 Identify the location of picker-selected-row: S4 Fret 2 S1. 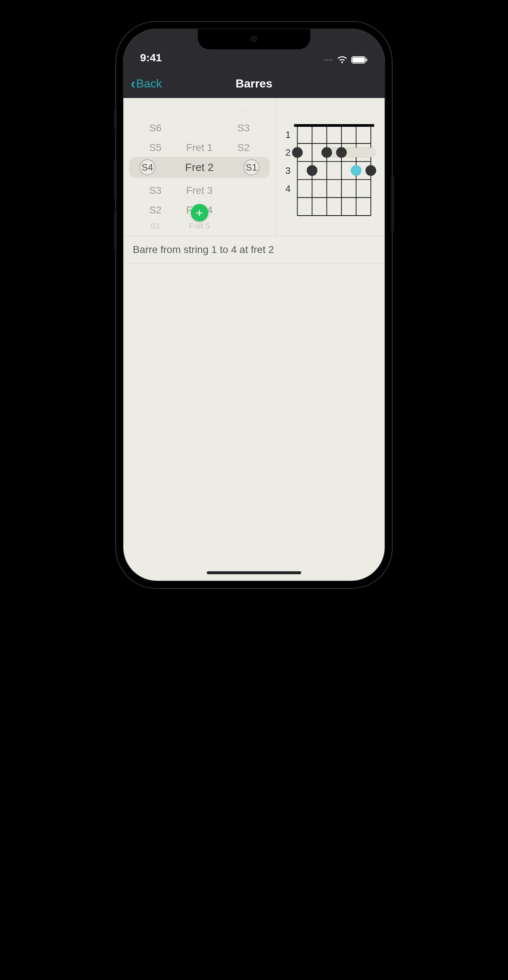
(199, 167).